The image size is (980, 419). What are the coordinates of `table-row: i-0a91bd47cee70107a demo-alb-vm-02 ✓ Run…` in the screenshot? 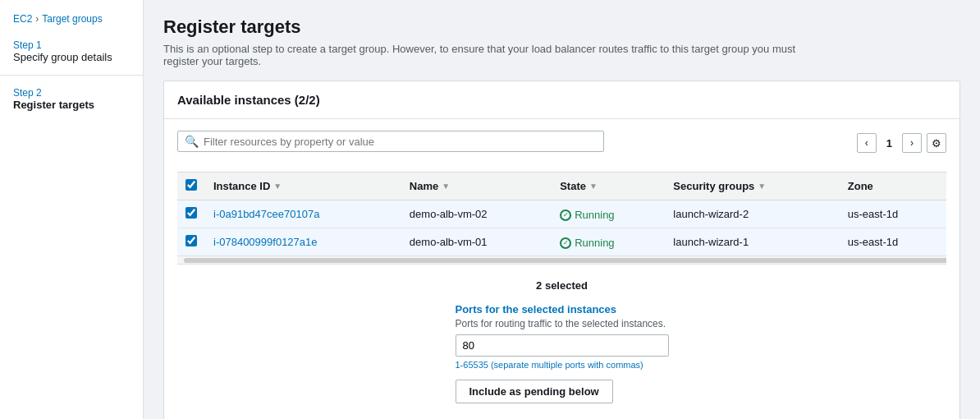 It's located at (561, 214).